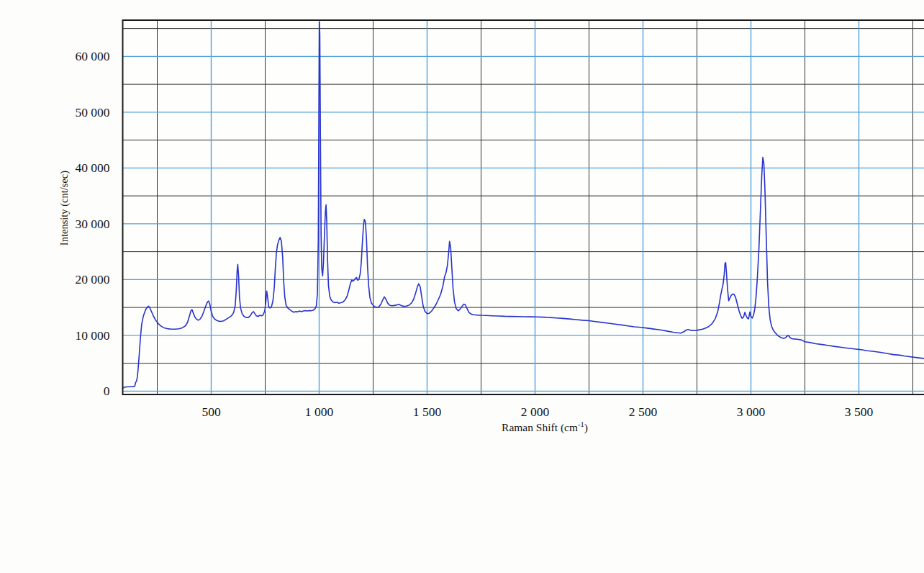 The width and height of the screenshot is (924, 573). What do you see at coordinates (643, 412) in the screenshot?
I see `x-tick-label: 2 500` at bounding box center [643, 412].